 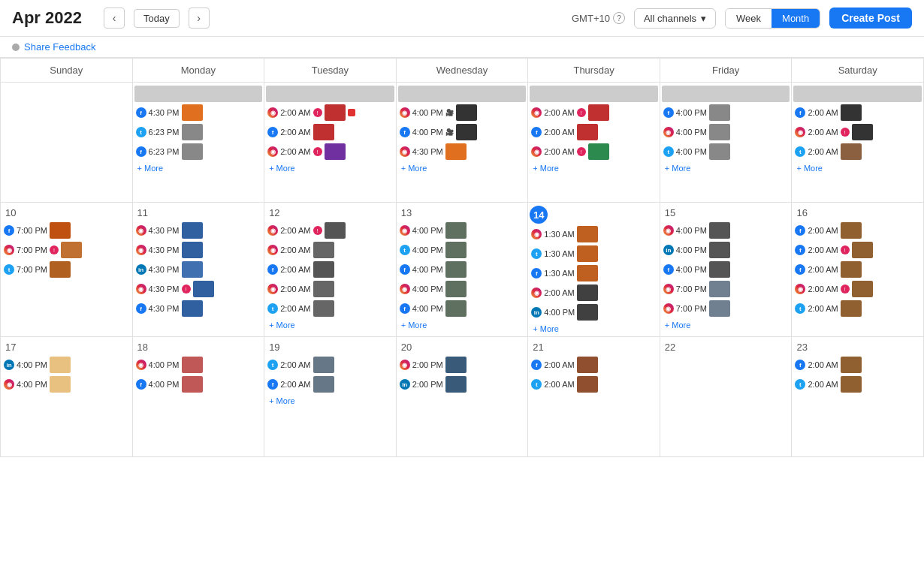 What do you see at coordinates (593, 293) in the screenshot?
I see `event-w2-thu-4: ◉ 2:00 AM` at bounding box center [593, 293].